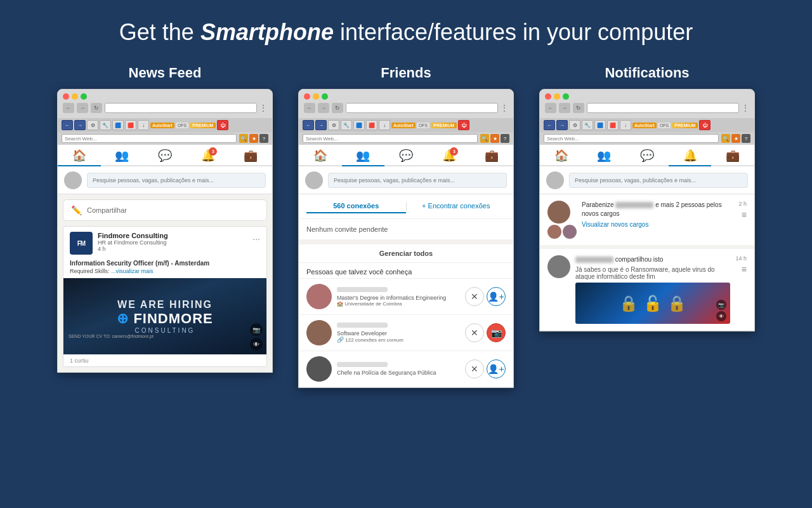  What do you see at coordinates (565, 108) in the screenshot?
I see `forward-btn-3: →` at bounding box center [565, 108].